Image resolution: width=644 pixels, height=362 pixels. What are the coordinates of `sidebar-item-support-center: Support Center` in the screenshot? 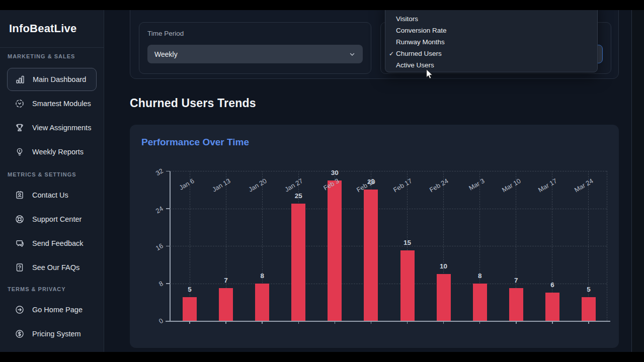 It's located at (52, 219).